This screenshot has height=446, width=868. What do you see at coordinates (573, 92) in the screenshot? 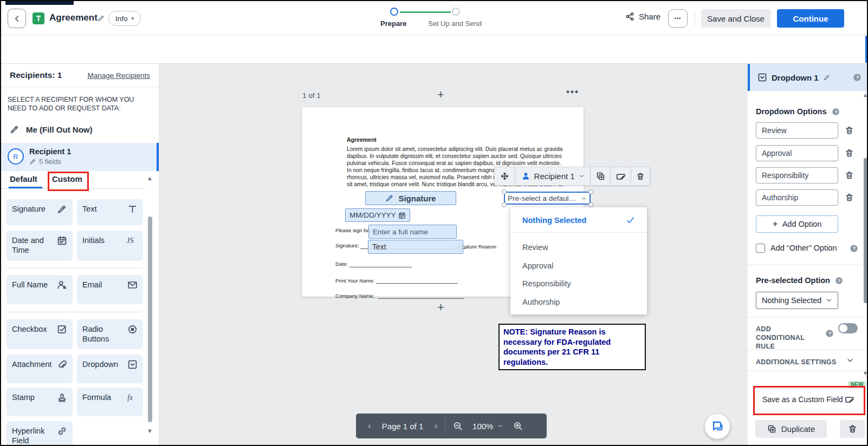
I see `page-more-actions-button: •••` at bounding box center [573, 92].